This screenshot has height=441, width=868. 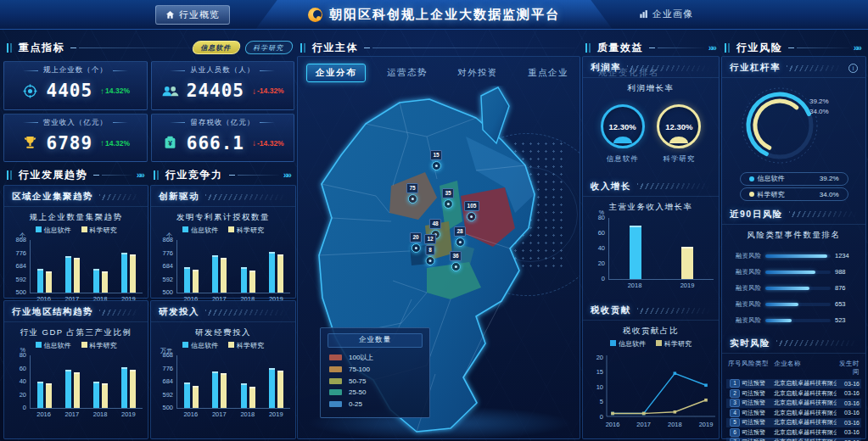 What do you see at coordinates (76, 332) in the screenshot?
I see `chart-title: 行业 GDP 占第三产业比例` at bounding box center [76, 332].